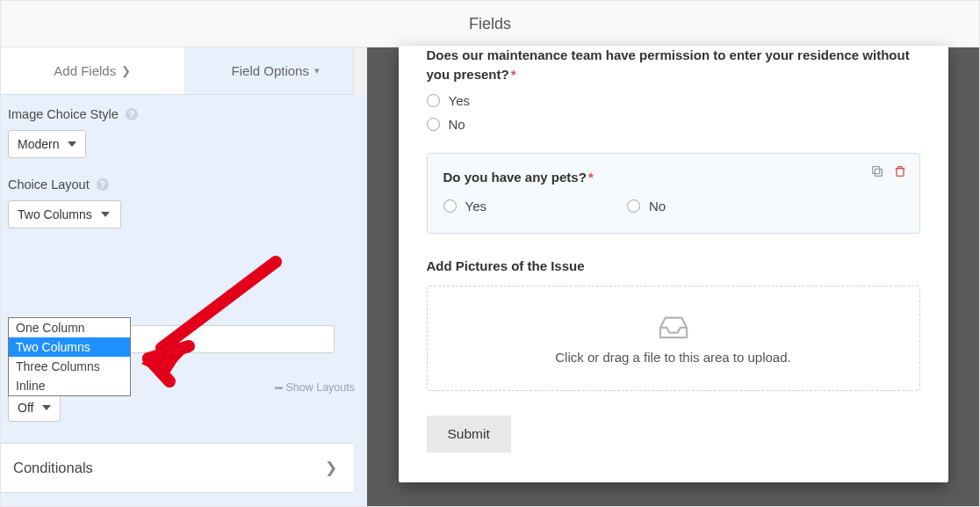  I want to click on dropdown-option: Three Columns, so click(69, 366).